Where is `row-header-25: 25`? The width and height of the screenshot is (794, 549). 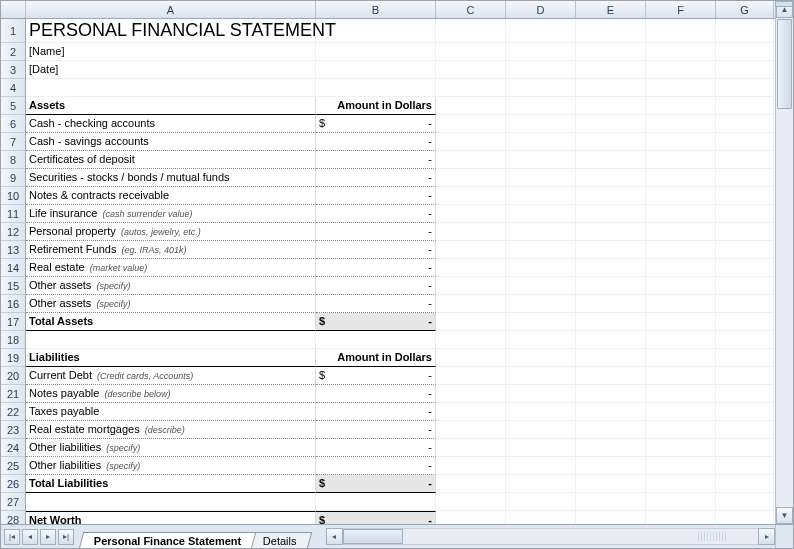
row-header-25: 25 is located at coordinates (13, 466).